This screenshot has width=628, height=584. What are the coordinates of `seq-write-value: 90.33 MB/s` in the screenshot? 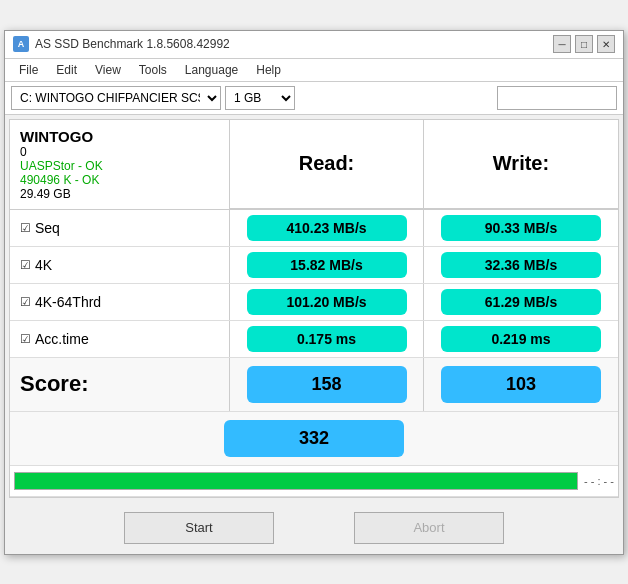 It's located at (521, 228).